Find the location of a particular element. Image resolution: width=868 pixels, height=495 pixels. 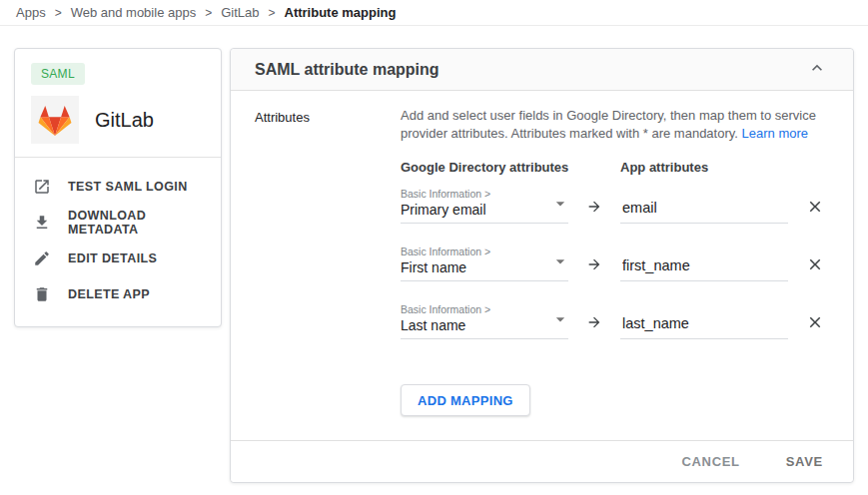

attributes-section-label: Attributes is located at coordinates (328, 261).